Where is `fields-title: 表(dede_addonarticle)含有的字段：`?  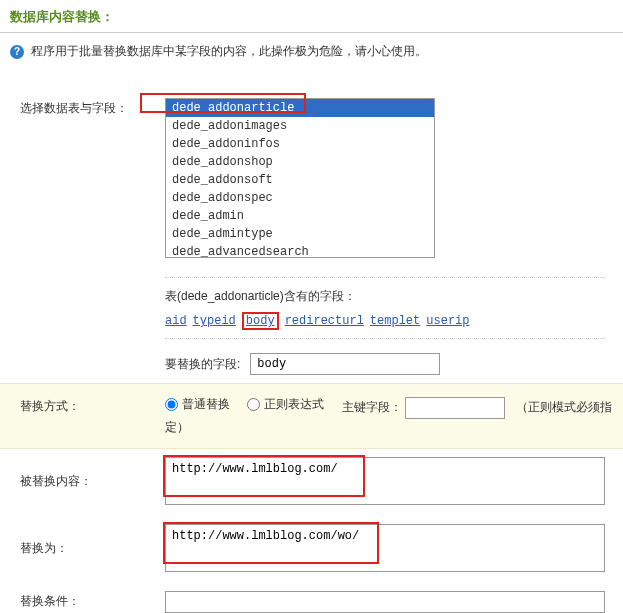
fields-title: 表(dede_addonarticle)含有的字段： is located at coordinates (385, 296).